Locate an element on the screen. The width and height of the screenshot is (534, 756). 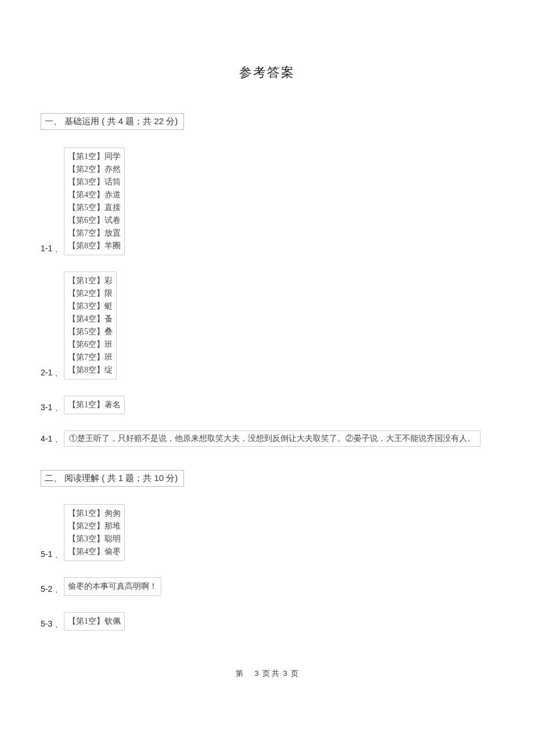
section-1-count-open: ( 共 is located at coordinates (110, 121).